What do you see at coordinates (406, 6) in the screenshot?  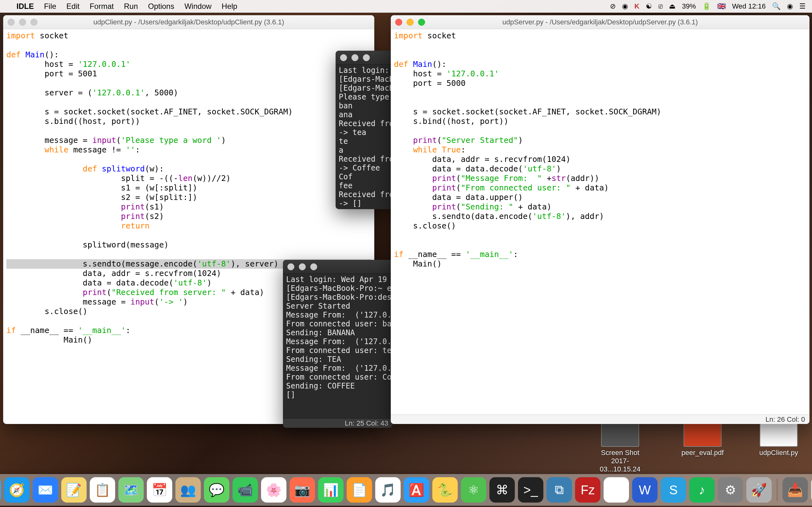 I see `menubar: IDLE File Edit Format Run Options Window…` at bounding box center [406, 6].